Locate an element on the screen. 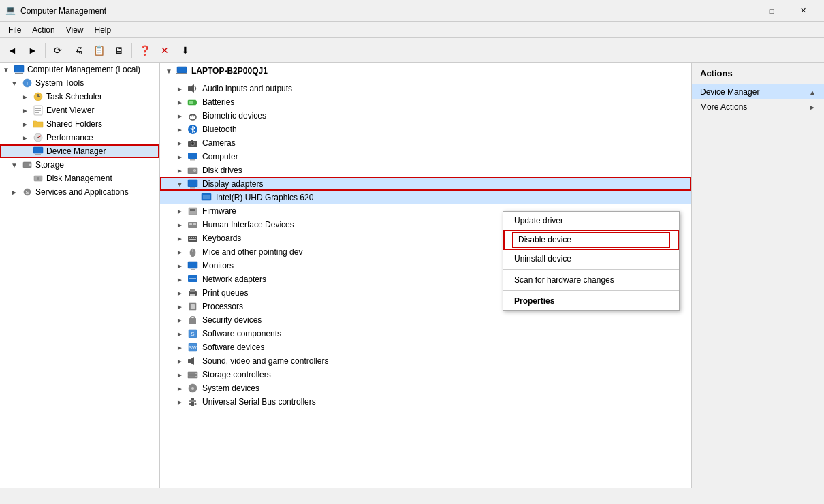 The width and height of the screenshot is (824, 504). tree-item-task-scheduler: ► Task Scheduler is located at coordinates (80, 97).